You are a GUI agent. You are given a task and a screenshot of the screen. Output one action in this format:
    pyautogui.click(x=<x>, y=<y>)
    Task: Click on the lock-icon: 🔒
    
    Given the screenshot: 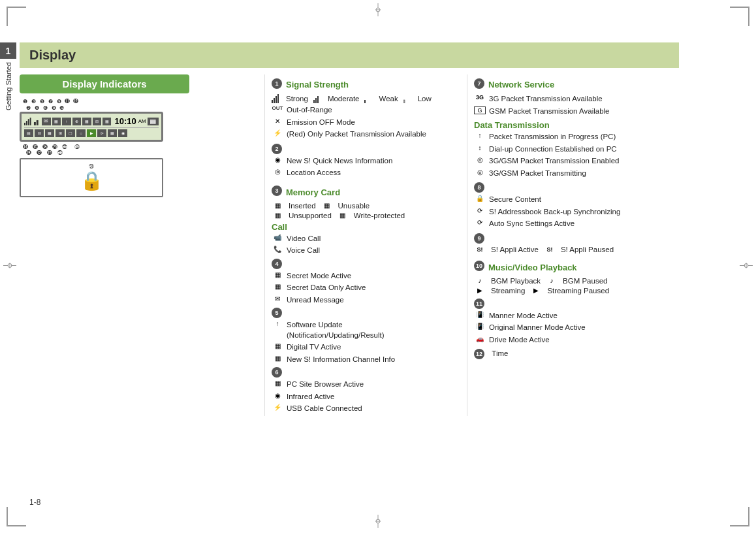 What is the action you would take?
    pyautogui.click(x=91, y=180)
    